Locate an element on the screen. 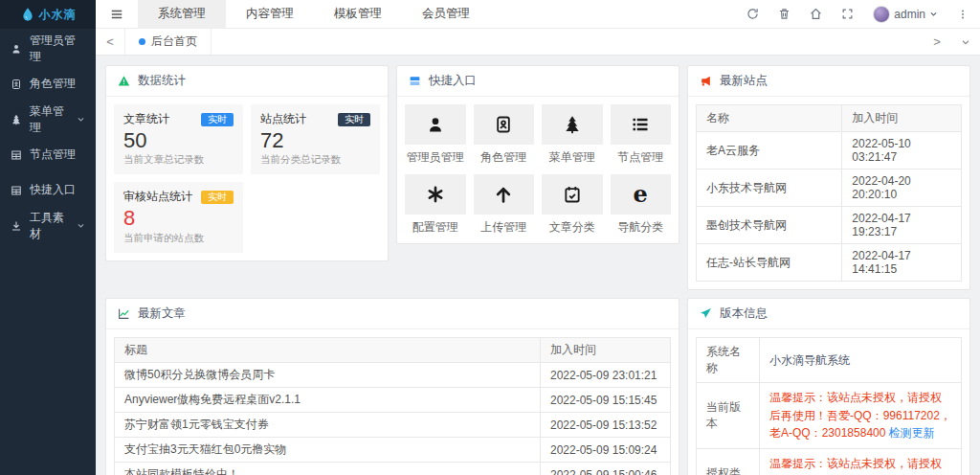 This screenshot has width=980, height=475. tab-dashboard-home: 后台首页 is located at coordinates (168, 42).